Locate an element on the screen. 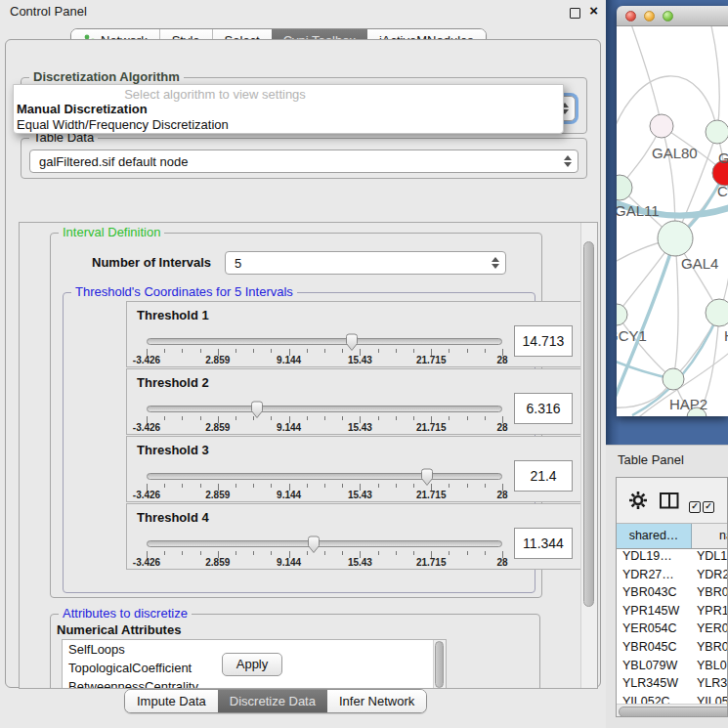 The height and width of the screenshot is (728, 728). deselect-checkbox-icon: ✓ is located at coordinates (709, 504).